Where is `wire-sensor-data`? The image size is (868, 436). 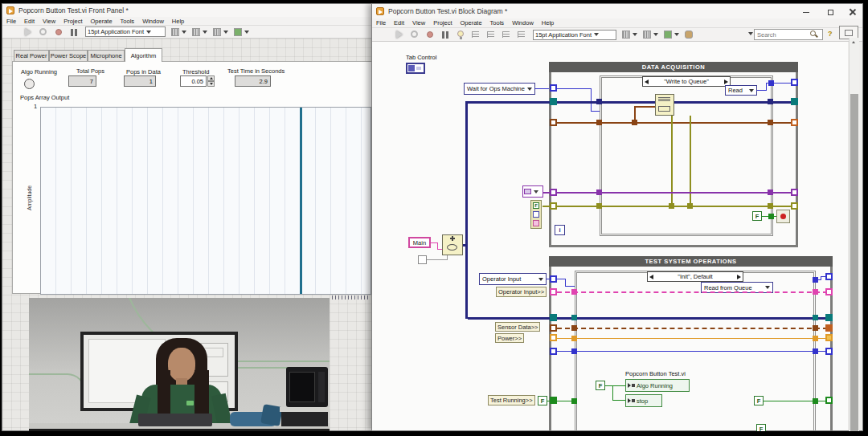 wire-sensor-data is located at coordinates (693, 328).